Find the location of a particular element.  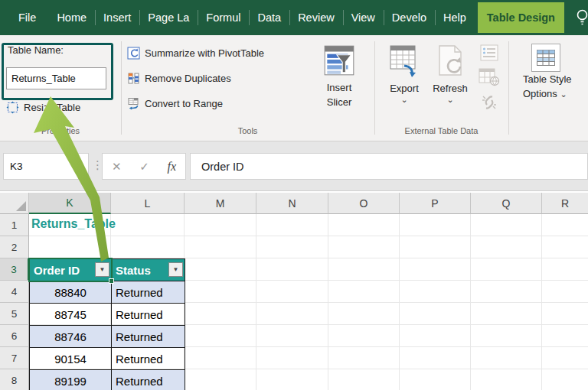

tab-file: File is located at coordinates (29, 18).